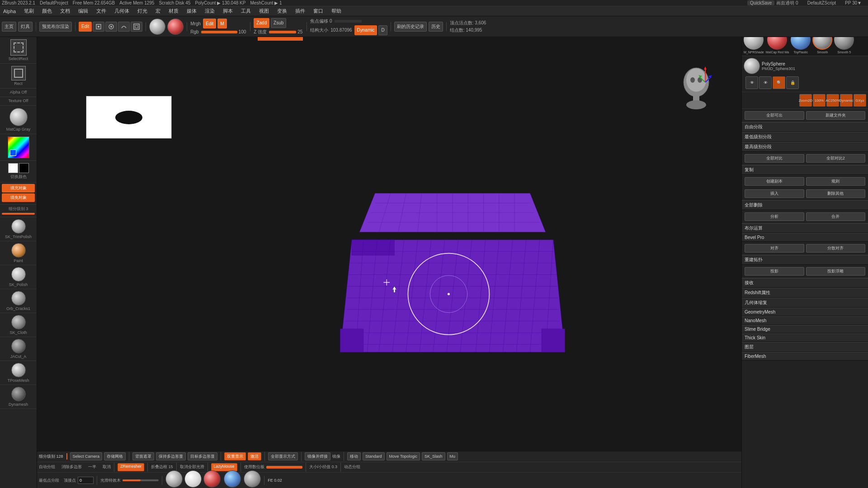  I want to click on menu-light: 灯光, so click(142, 11).